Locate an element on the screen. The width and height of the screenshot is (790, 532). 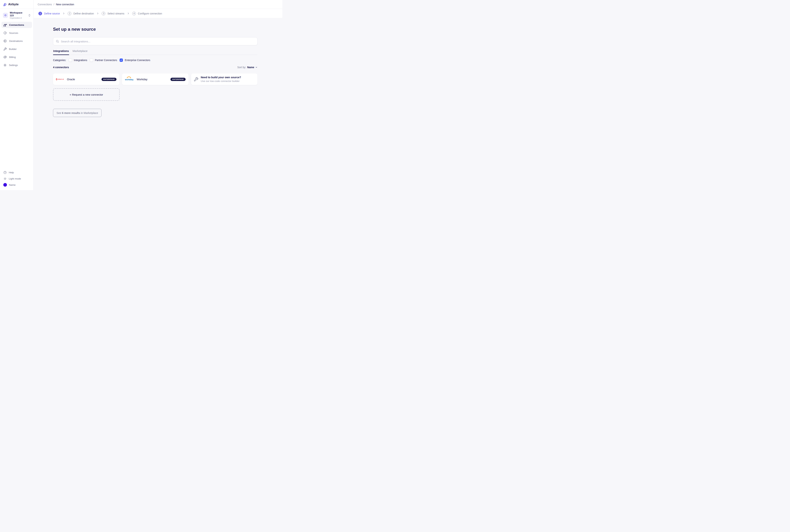
tabs: Integrations Marketplace is located at coordinates (155, 52).